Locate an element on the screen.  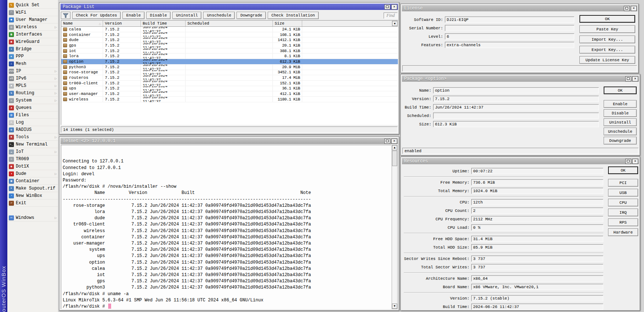
table-row: gps 7.15.2 Jun/26/2024 11:42:37 20.1 KiB is located at coordinates (230, 45).